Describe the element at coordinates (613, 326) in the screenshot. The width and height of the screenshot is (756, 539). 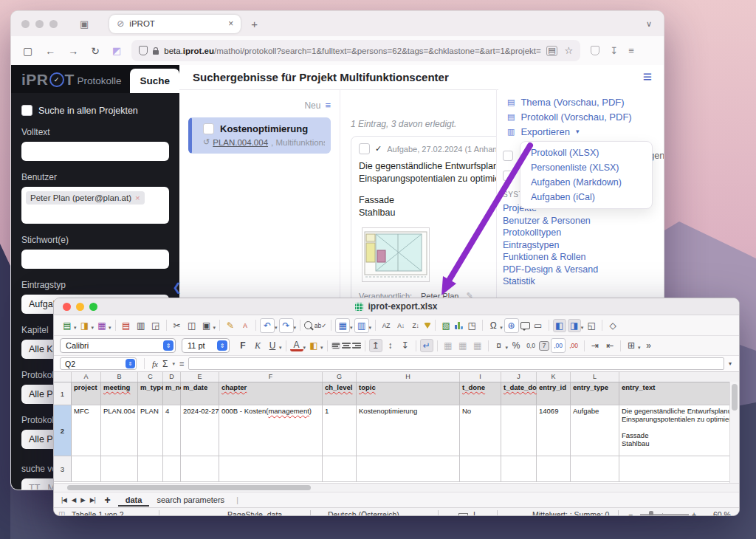
I see `shapes-icon: ◇` at that location.